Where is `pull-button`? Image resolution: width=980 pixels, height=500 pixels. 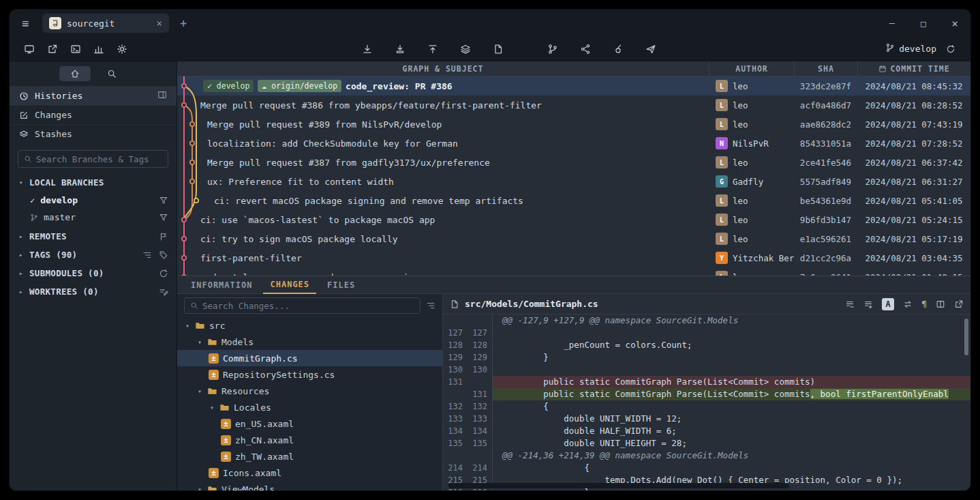
pull-button is located at coordinates (400, 49).